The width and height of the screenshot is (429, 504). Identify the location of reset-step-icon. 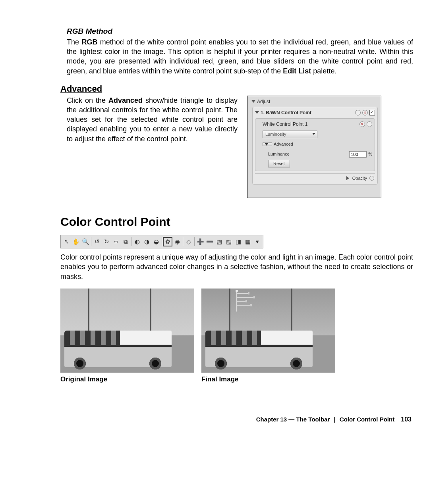
(358, 113).